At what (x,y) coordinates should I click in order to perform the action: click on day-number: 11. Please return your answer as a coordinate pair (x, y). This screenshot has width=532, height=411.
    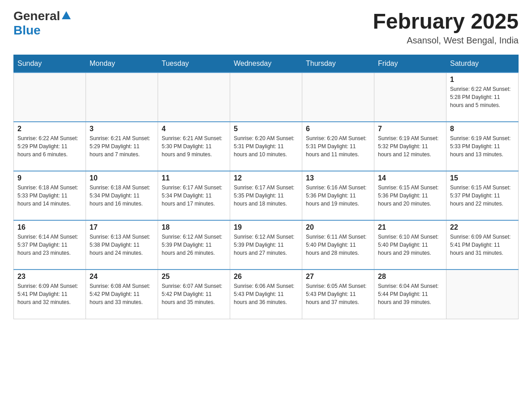
    Looking at the image, I should click on (194, 178).